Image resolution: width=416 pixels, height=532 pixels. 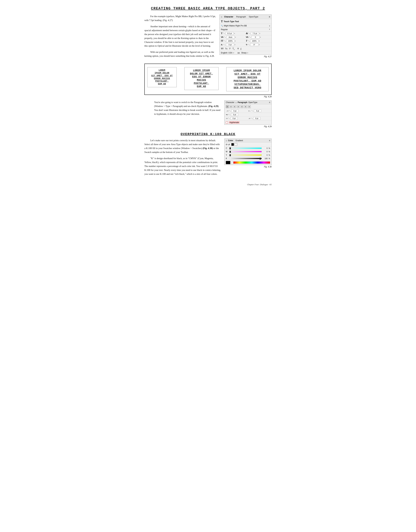 What do you see at coordinates (225, 37) in the screenshot?
I see `kerning-arrows: ⌃⌄` at bounding box center [225, 37].